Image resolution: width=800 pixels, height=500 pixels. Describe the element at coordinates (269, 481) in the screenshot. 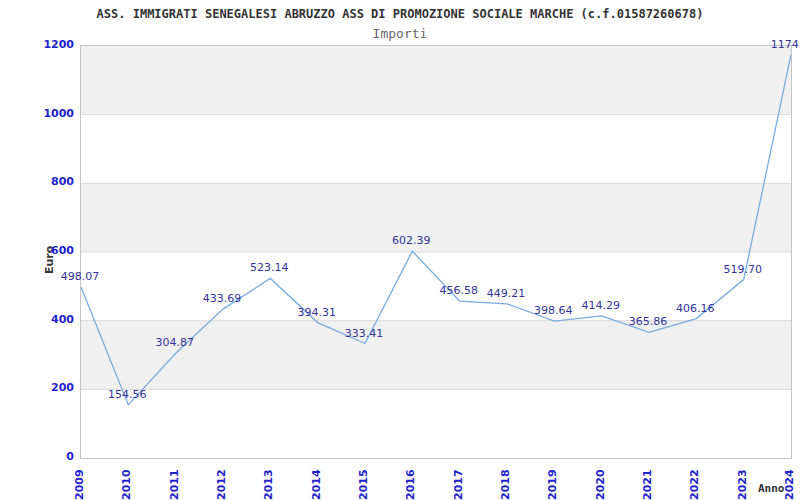

I see `x-tick-label: 2013` at that location.